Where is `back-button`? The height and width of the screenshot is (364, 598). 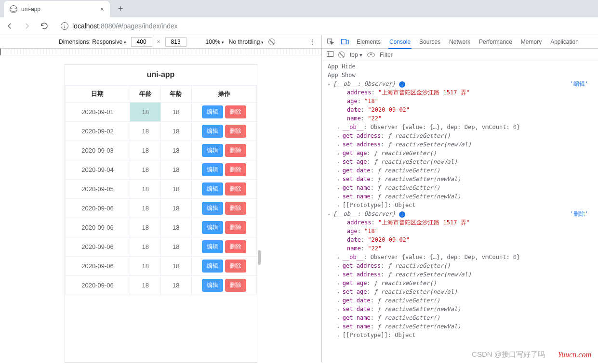
back-button is located at coordinates (10, 26).